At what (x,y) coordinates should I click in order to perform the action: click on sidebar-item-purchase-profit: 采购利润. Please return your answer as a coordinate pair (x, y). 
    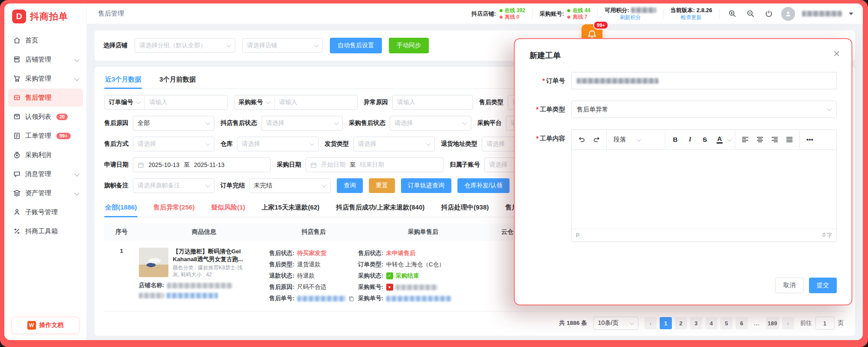
    Looking at the image, I should click on (45, 155).